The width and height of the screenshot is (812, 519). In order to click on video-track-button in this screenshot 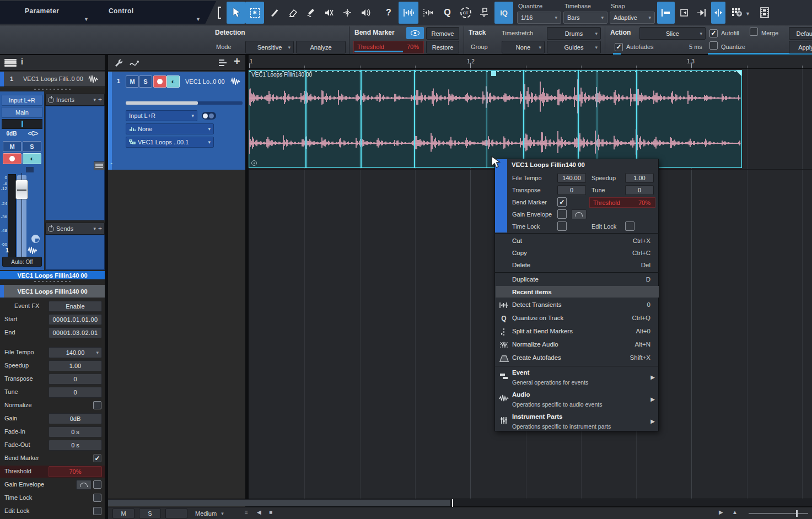, I will do `click(765, 13)`.